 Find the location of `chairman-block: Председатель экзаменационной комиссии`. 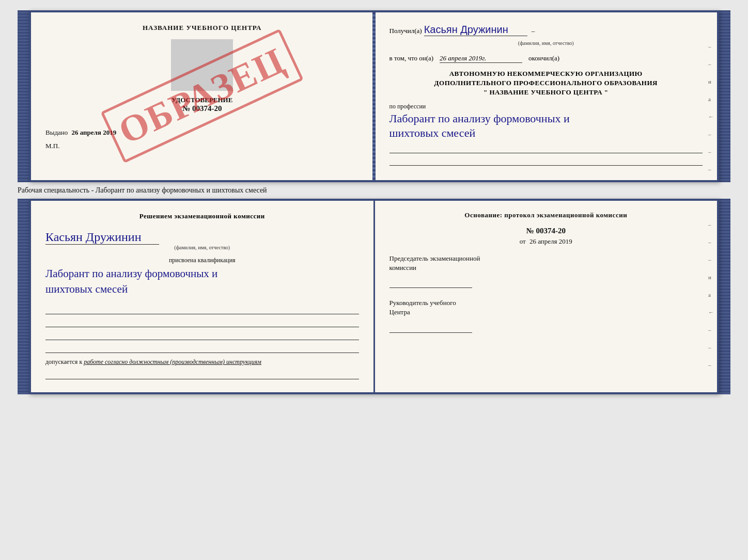

chairman-block: Председатель экзаменационной комиссии is located at coordinates (547, 271).